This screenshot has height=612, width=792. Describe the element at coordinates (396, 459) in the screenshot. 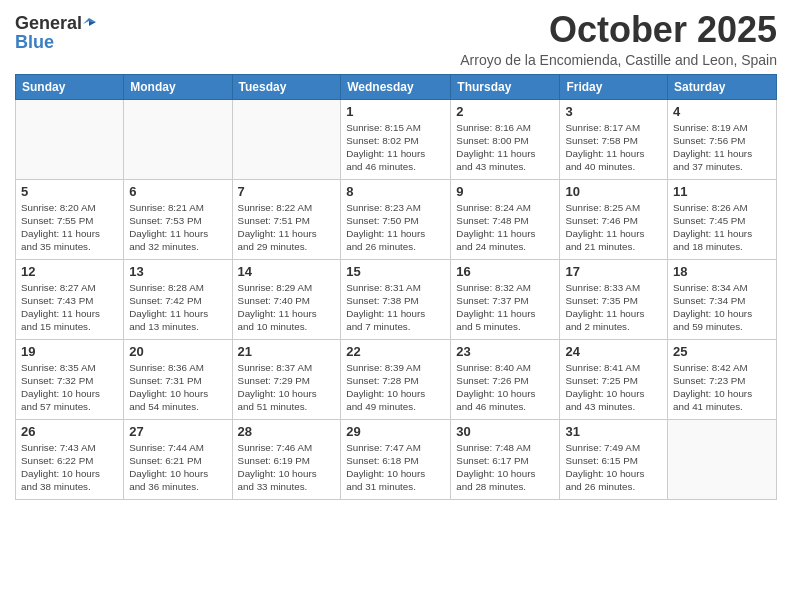

I see `calendar-cell: 29Sunrise: 7:47 AM Sunset: 6:18 PM Dayli…` at that location.